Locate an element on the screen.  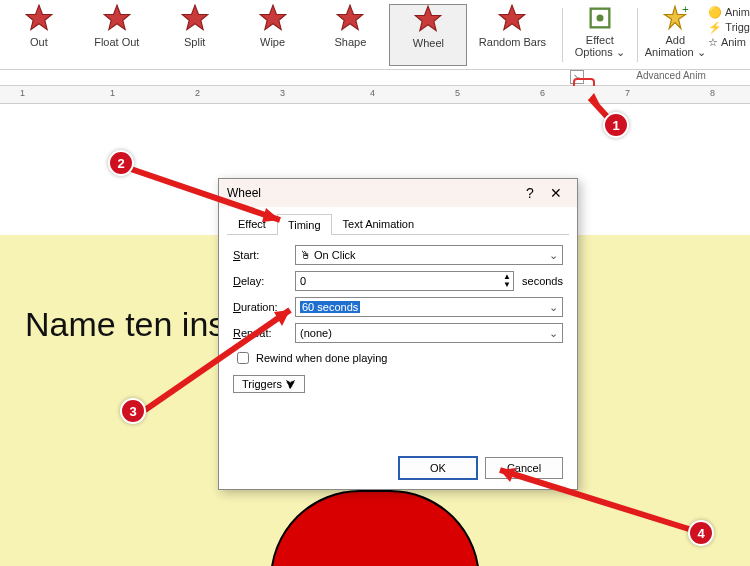
anim-wheel: Wheel is located at coordinates (428, 35).